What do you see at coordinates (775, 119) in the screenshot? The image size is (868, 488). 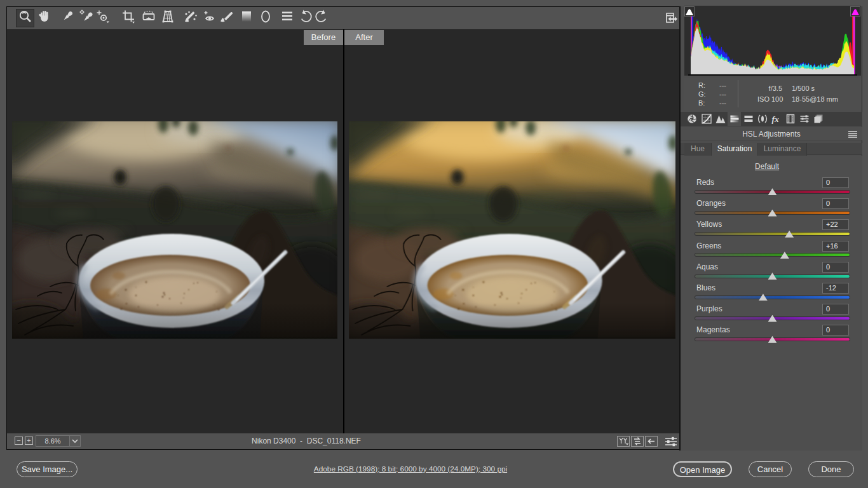 I see `svg-text: fx` at bounding box center [775, 119].